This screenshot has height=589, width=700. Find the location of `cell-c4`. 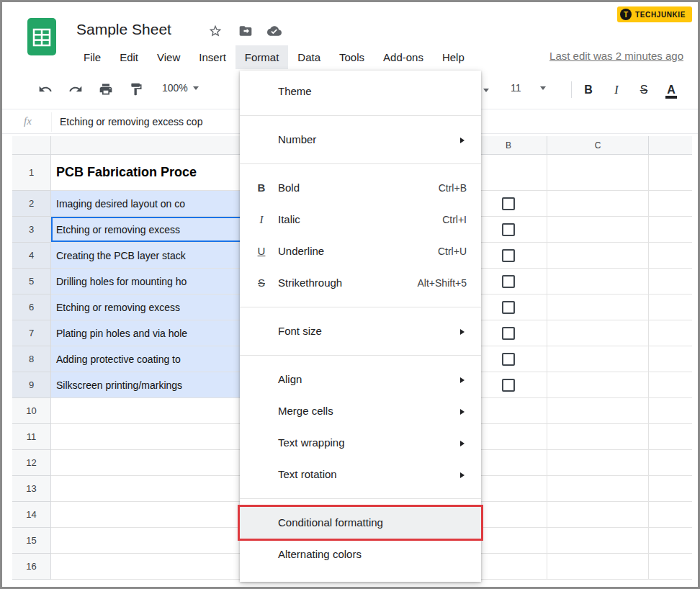

cell-c4 is located at coordinates (598, 256).